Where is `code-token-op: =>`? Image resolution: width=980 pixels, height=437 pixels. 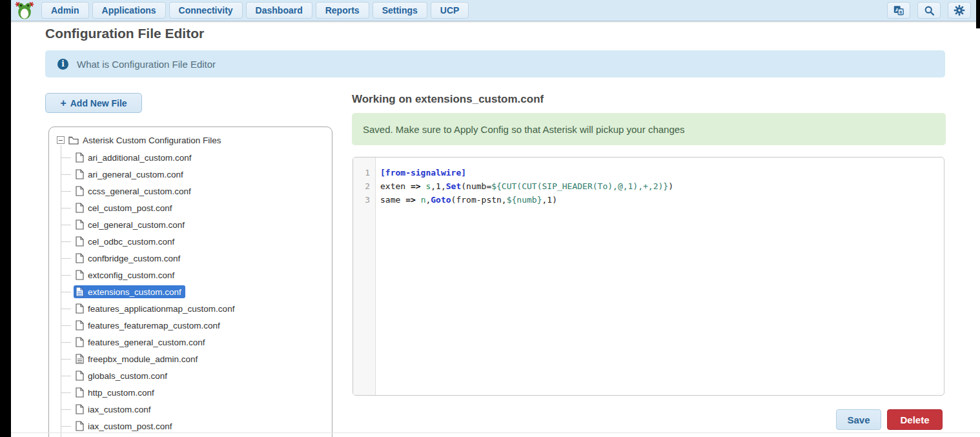
code-token-op: => is located at coordinates (411, 200).